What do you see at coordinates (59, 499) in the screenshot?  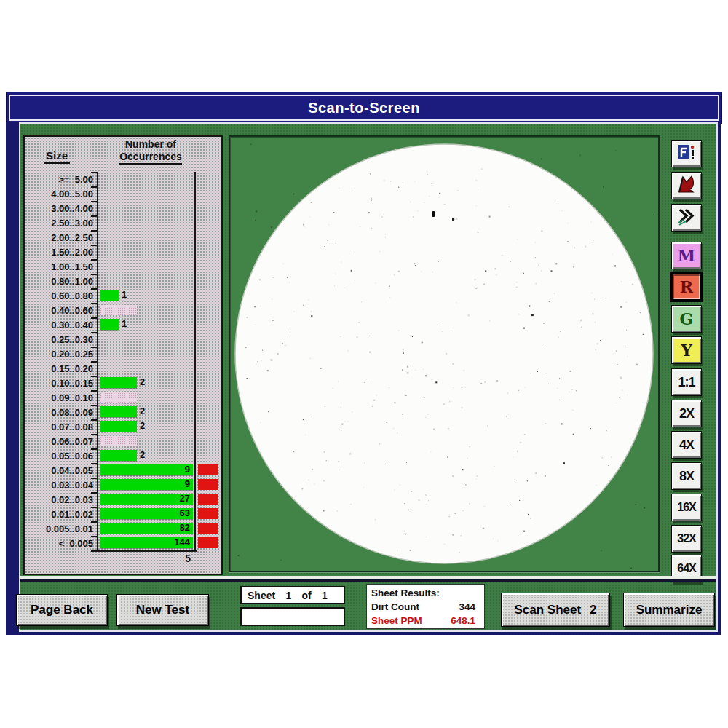 I see `size-range-label: 0.02..0.03` at bounding box center [59, 499].